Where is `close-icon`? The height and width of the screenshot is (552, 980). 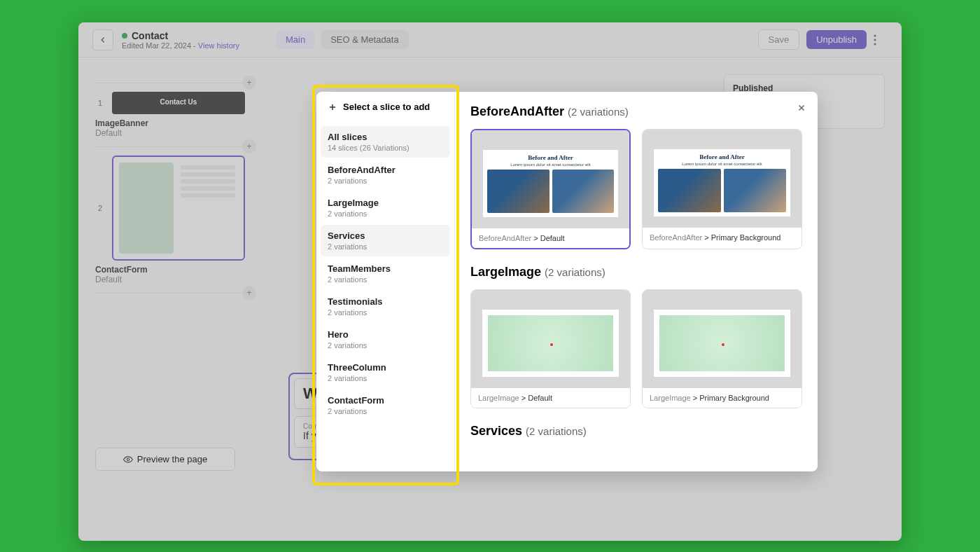 close-icon is located at coordinates (802, 108).